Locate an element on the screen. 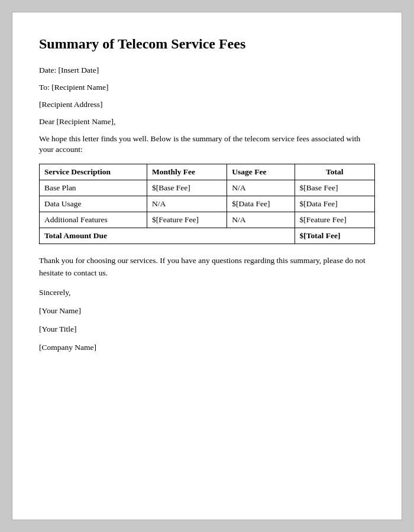  col-header-monthly: Monthly Fee is located at coordinates (187, 173).